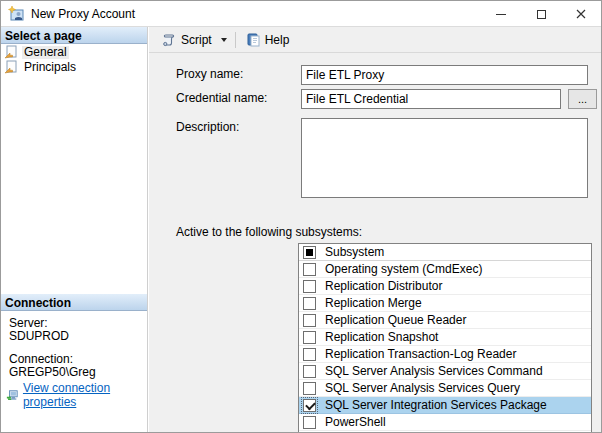  What do you see at coordinates (541, 14) in the screenshot?
I see `maximize-button` at bounding box center [541, 14].